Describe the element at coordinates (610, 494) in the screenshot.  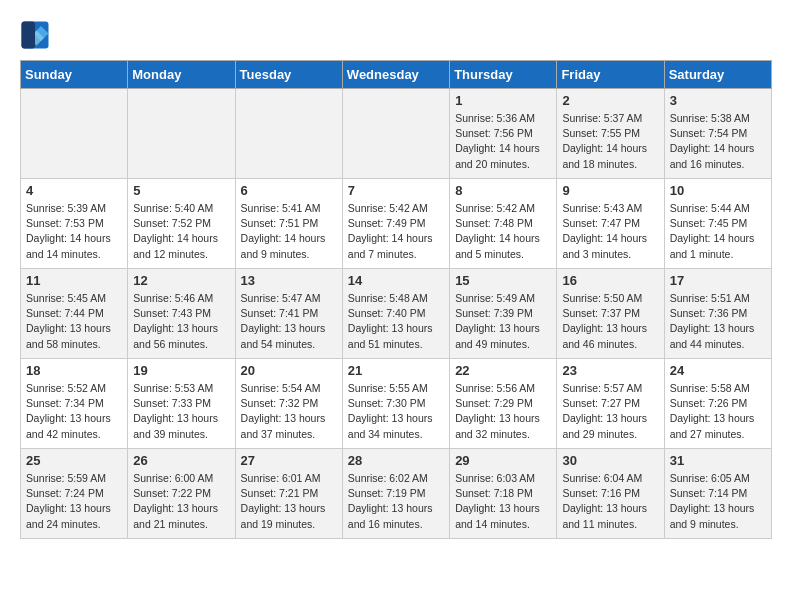
I see `calendar-cell: 30Sunrise: 6:04 AM Sunset: 7:16 PM Dayli…` at that location.